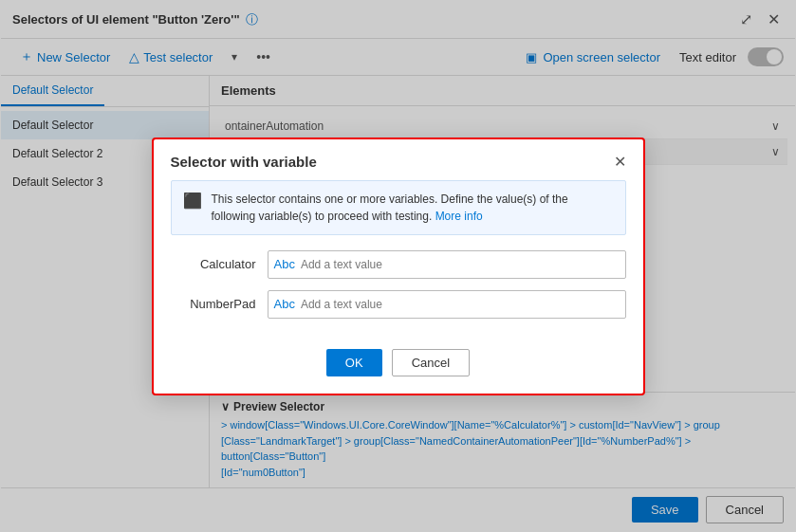 The height and width of the screenshot is (532, 796). What do you see at coordinates (460, 304) in the screenshot?
I see `numberpad-input` at bounding box center [460, 304].